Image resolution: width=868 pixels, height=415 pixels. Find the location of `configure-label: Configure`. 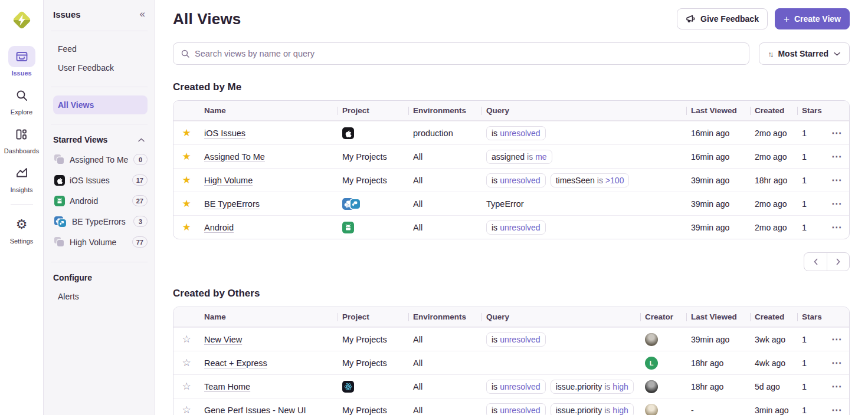

configure-label: Configure is located at coordinates (73, 278).